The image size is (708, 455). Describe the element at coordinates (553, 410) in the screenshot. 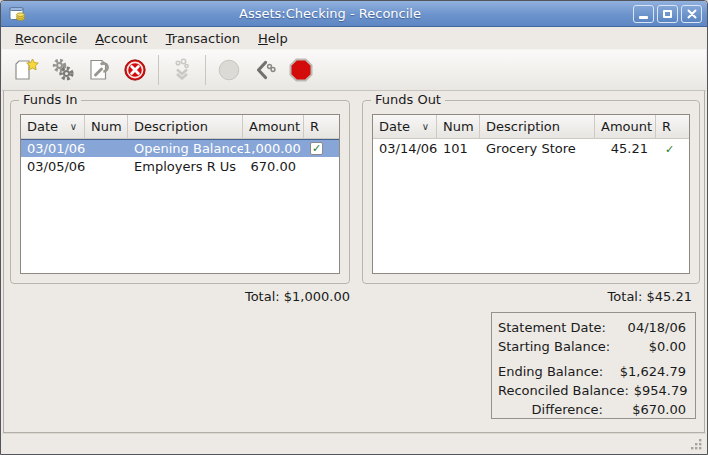

I see `difference-label: Difference:` at that location.